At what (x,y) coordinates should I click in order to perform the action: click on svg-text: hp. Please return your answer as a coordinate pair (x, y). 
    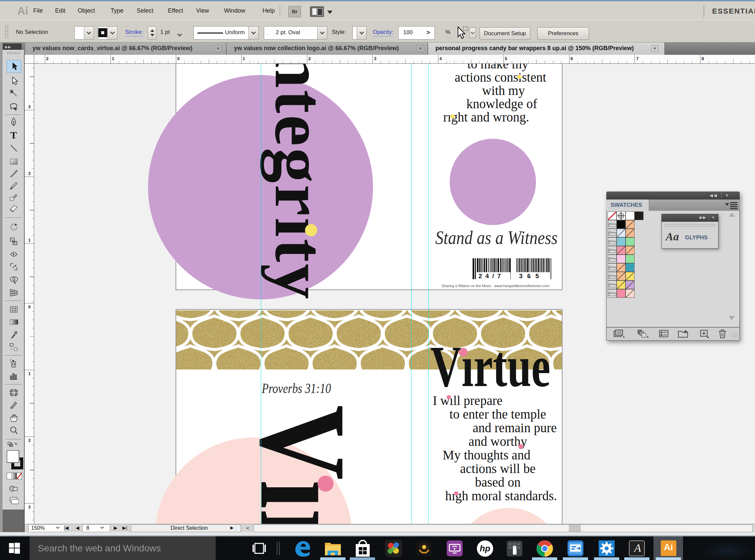
    Looking at the image, I should click on (485, 548).